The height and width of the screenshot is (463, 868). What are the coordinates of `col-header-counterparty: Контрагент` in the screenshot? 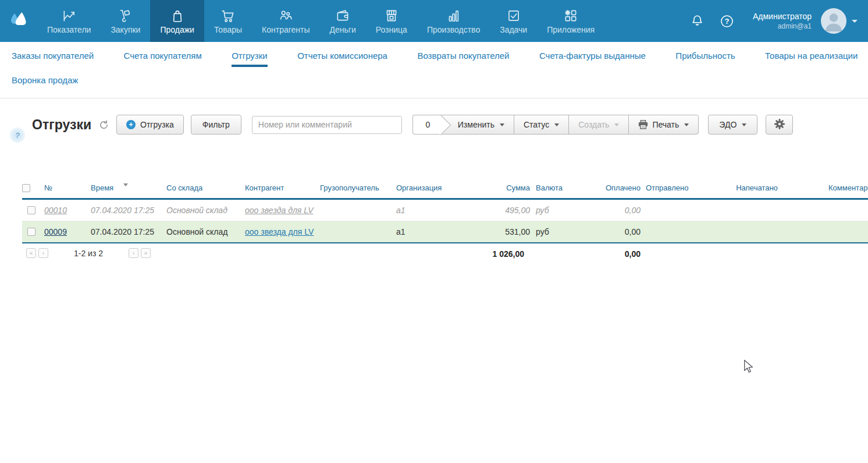 It's located at (283, 189).